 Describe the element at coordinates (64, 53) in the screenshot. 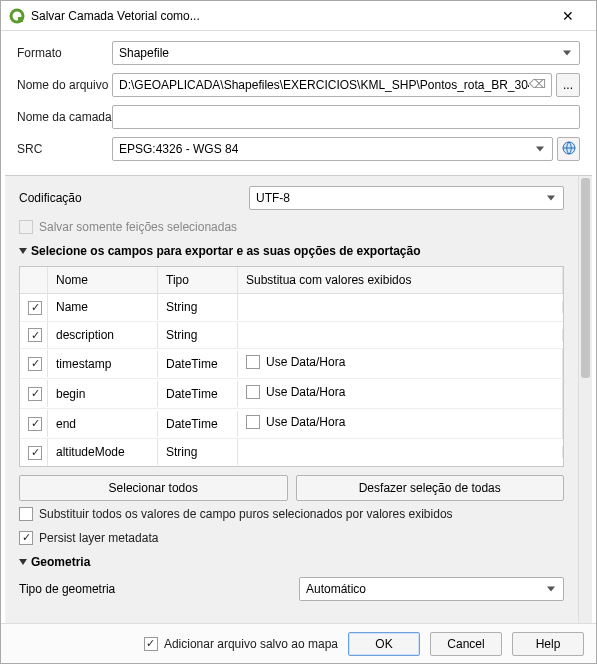

I see `format-label: Formato` at that location.